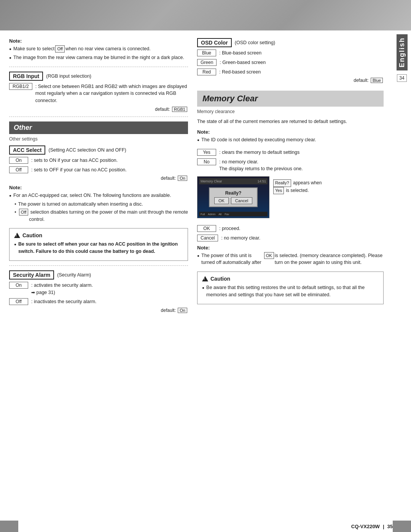 This screenshot has width=411, height=532. What do you see at coordinates (241, 53) in the screenshot?
I see `osd-blue-desc: : Blue-based screen` at bounding box center [241, 53].